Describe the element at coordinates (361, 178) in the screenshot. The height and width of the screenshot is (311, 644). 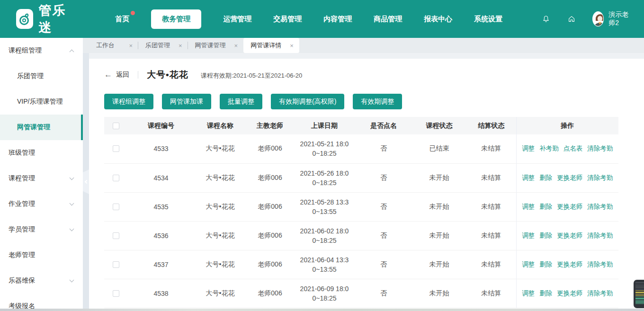
I see `table-row: 4534 大号•花花 老师006 2021-05-26 18:00~18:25 …` at that location.